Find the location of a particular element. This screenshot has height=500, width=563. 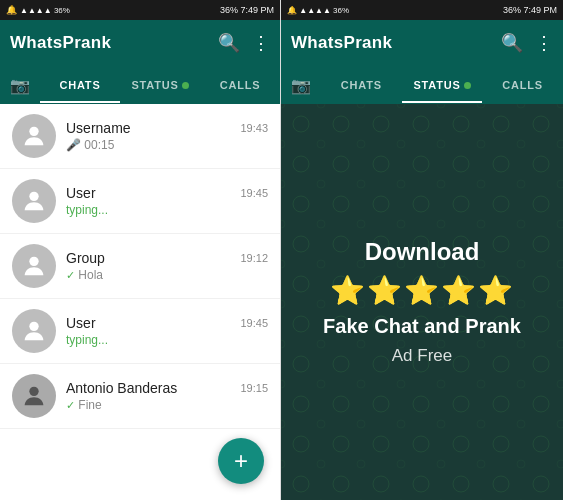

right-camera-tab: 📷 is located at coordinates (301, 86).